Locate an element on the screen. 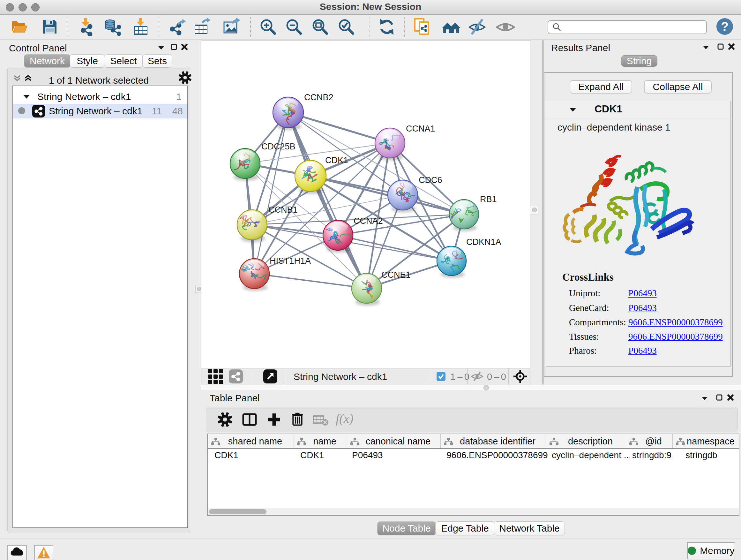 Image resolution: width=741 pixels, height=560 pixels. svg-text: CCNB1 is located at coordinates (283, 210).